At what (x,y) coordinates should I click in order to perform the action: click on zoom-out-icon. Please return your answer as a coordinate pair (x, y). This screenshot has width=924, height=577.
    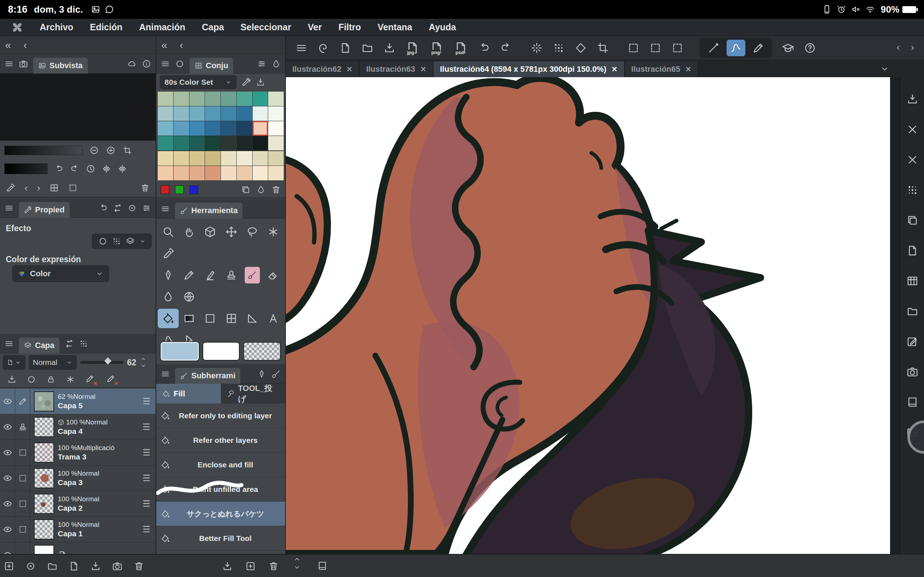
    Looking at the image, I should click on (94, 150).